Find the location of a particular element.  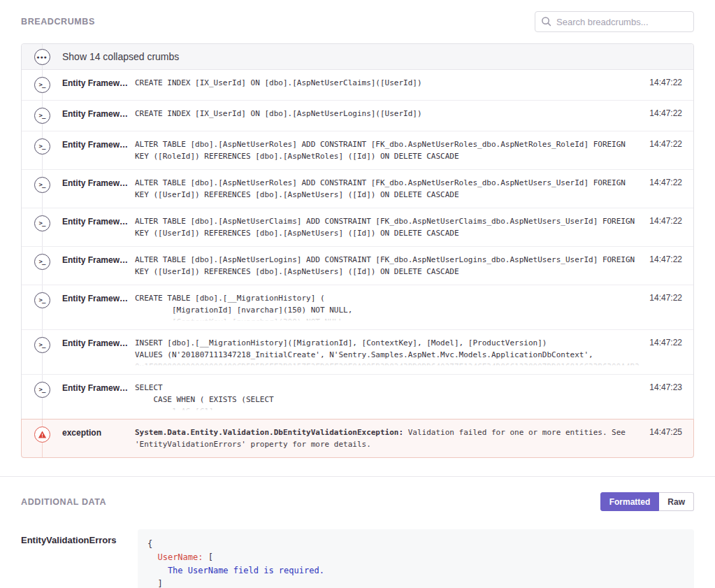

breadcrumb-message: System.Data.Entity.Validation.DbEntityVa… is located at coordinates (389, 438).